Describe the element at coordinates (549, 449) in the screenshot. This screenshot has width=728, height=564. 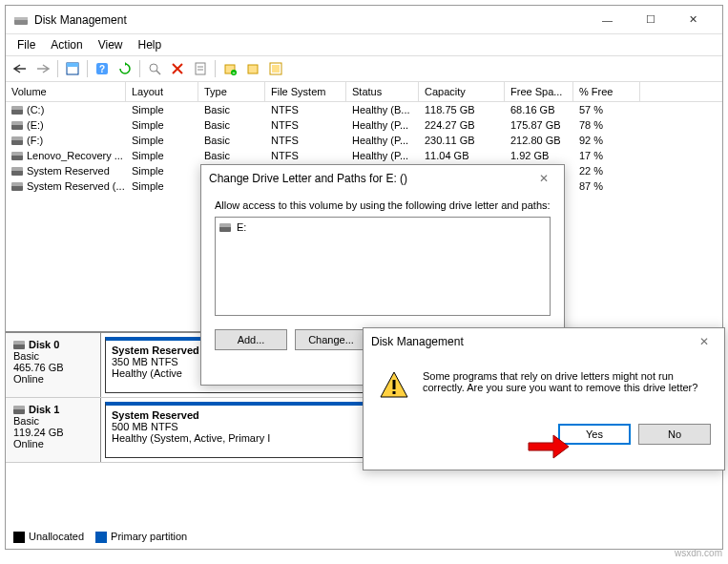
I see `annotation-arrow` at that location.